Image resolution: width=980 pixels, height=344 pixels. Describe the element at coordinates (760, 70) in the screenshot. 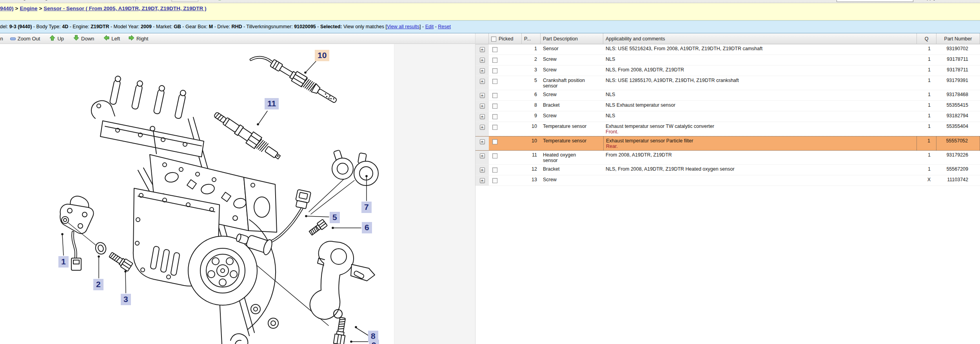

I see `applicability-text: NLS, From 2008, A19DTR, Z19DTR` at that location.